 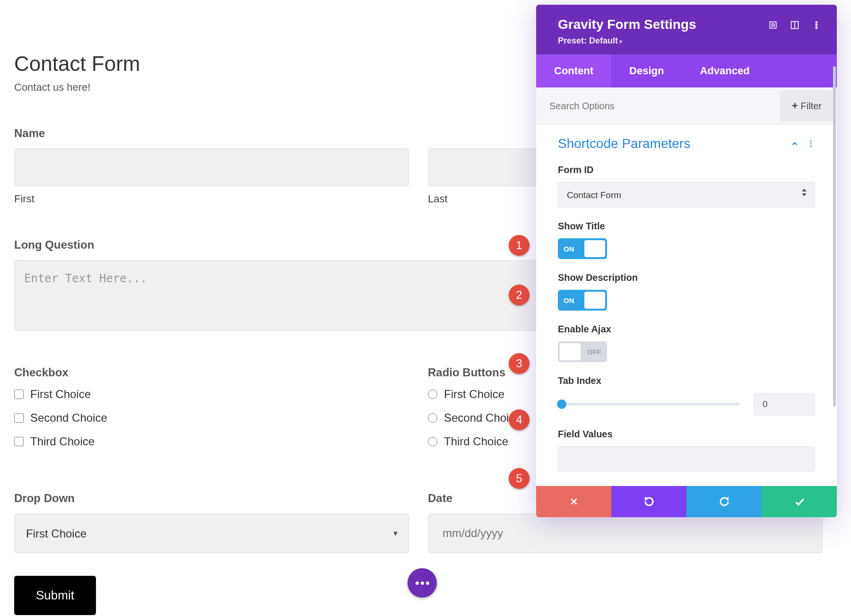 I want to click on checkbox-2-text: Second Choice, so click(x=69, y=418).